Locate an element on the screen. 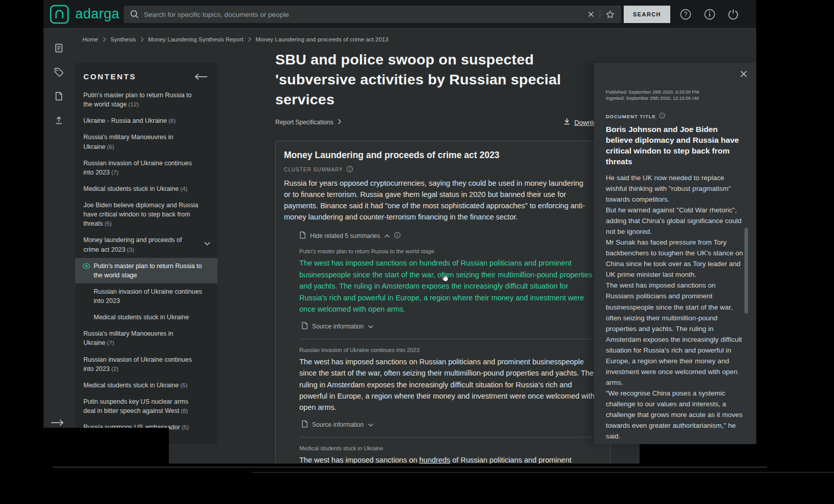 The height and width of the screenshot is (504, 834). help-icon: ? is located at coordinates (686, 14).